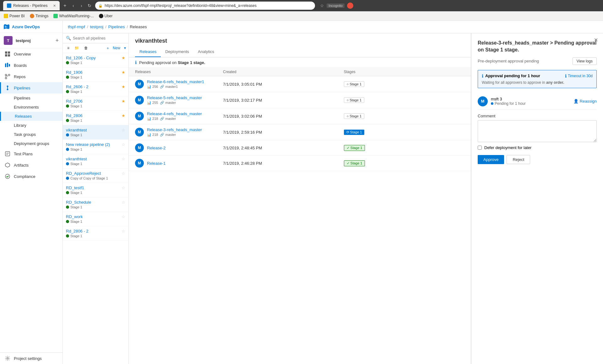 The height and width of the screenshot is (364, 603). Describe the element at coordinates (405, 100) in the screenshot. I see `release-stage: ○ Stage 1` at that location.